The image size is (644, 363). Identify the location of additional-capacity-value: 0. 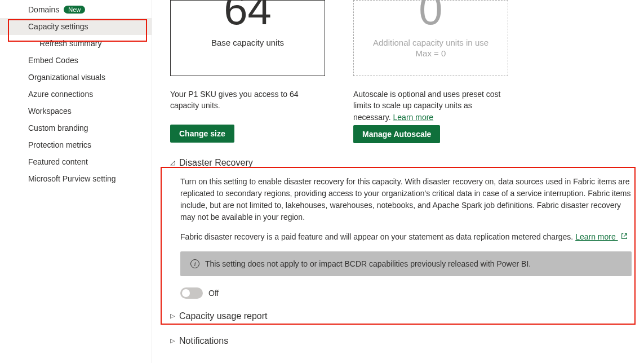
(430, 15).